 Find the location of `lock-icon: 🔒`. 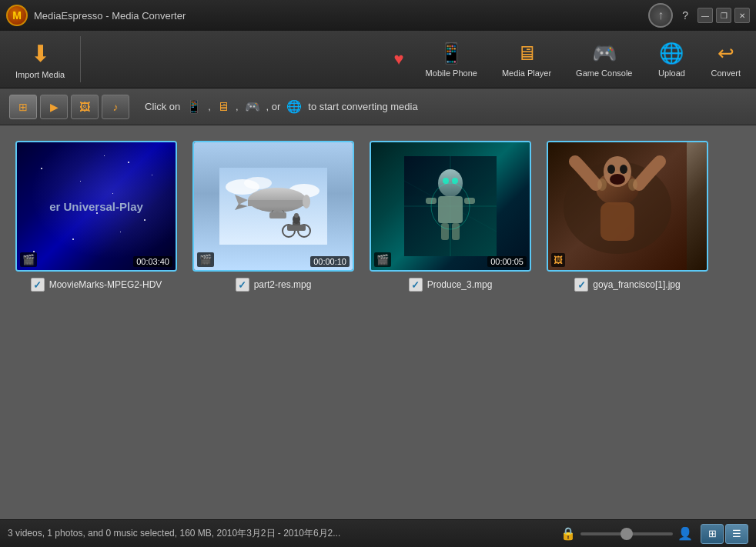

lock-icon: 🔒 is located at coordinates (568, 534).